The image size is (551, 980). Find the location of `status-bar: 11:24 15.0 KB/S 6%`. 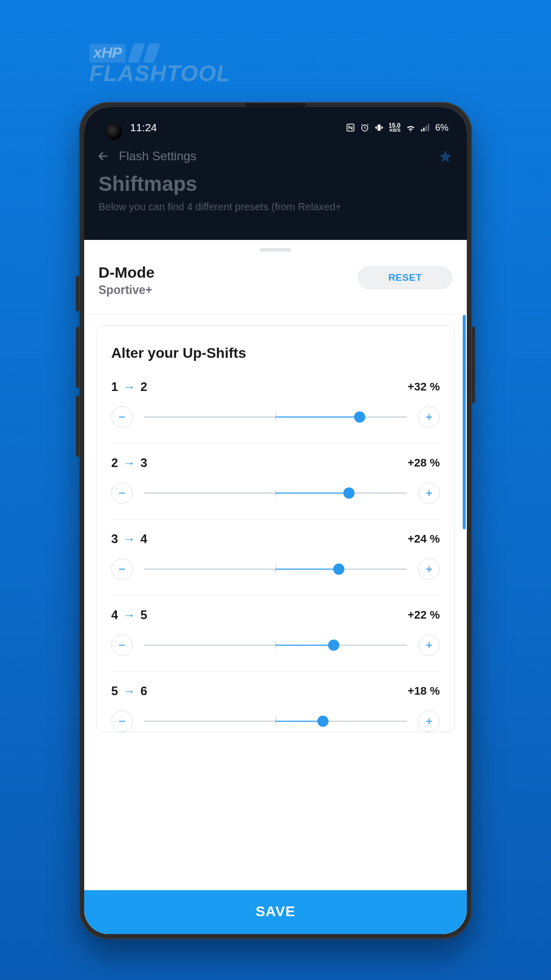

status-bar: 11:24 15.0 KB/S 6% is located at coordinates (276, 129).